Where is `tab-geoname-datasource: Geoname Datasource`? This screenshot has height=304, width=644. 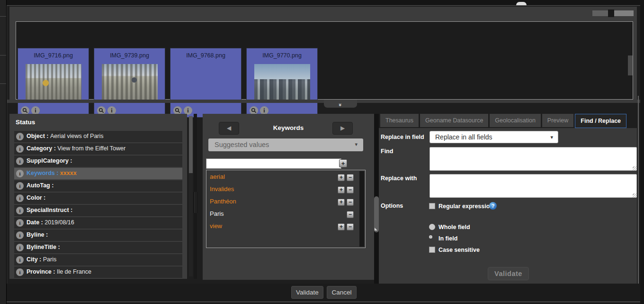 tab-geoname-datasource: Geoname Datasource is located at coordinates (454, 120).